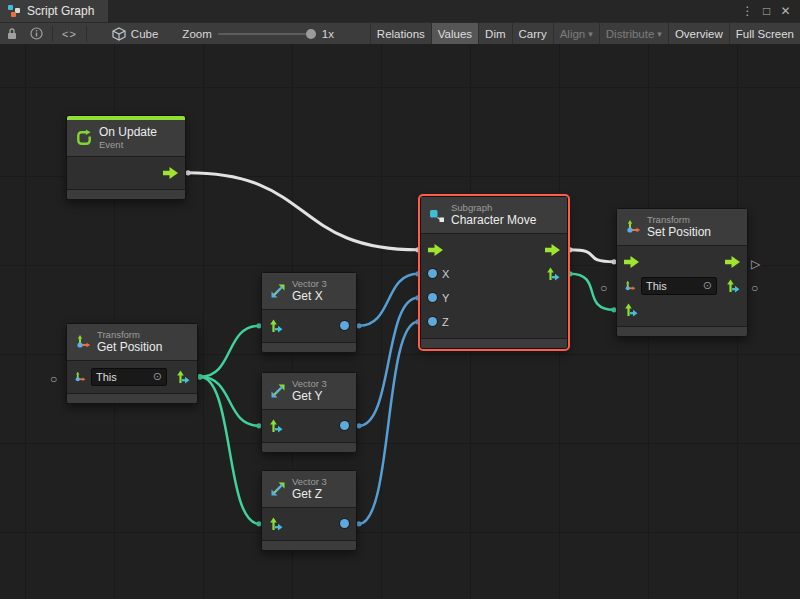 Image resolution: width=800 pixels, height=599 pixels. I want to click on set-position-flow-outer-port: ▷, so click(756, 264).